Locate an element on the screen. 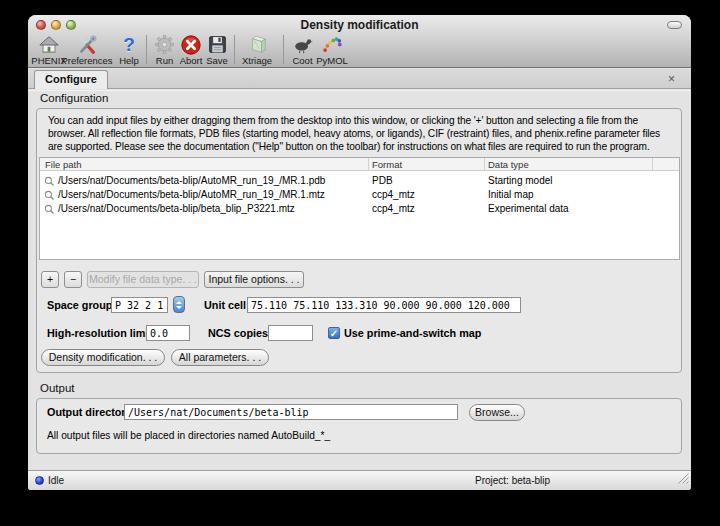 The width and height of the screenshot is (720, 526). toolbar-label: Xtriage is located at coordinates (257, 61).